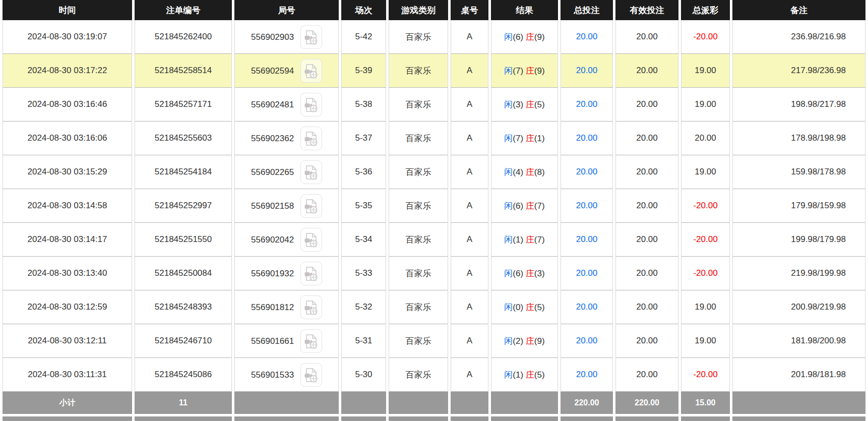  Describe the element at coordinates (434, 341) in the screenshot. I see `table-row: 2024-08-30 03:12:11521845246710556901661…` at that location.